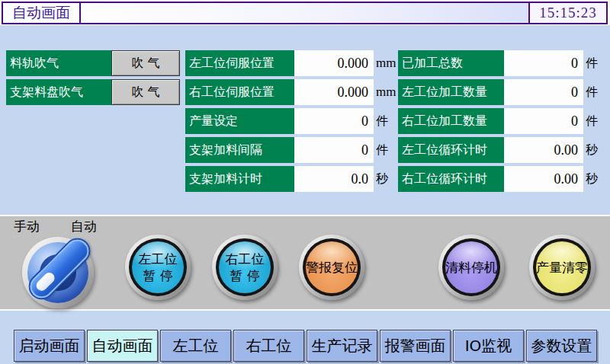 This screenshot has height=364, width=610. What do you see at coordinates (451, 63) in the screenshot?
I see `field-label: 已加工总数` at bounding box center [451, 63].